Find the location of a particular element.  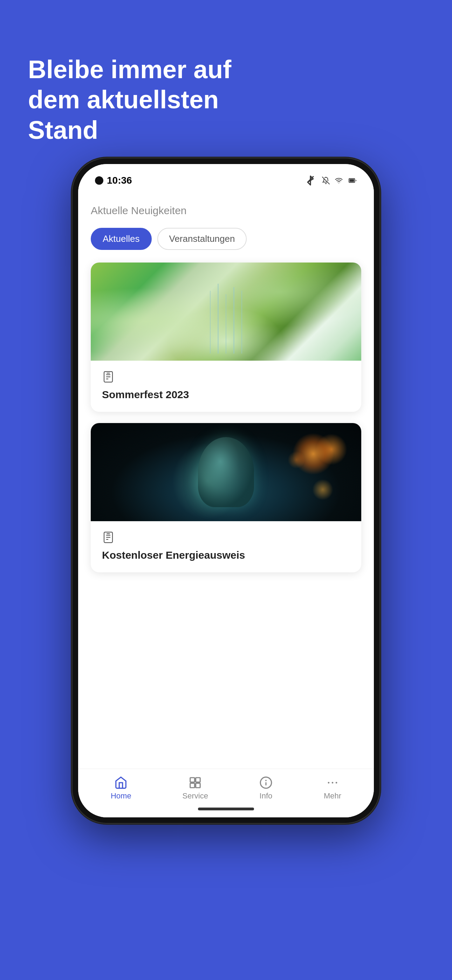

card-image-sommerfest is located at coordinates (226, 312).